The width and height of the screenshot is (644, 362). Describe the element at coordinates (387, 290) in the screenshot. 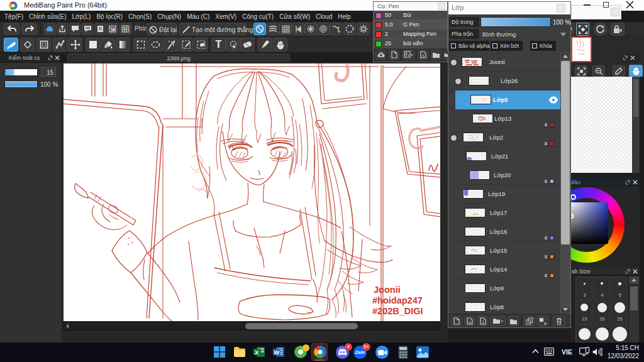

I see `svg-text: Joonii` at that location.